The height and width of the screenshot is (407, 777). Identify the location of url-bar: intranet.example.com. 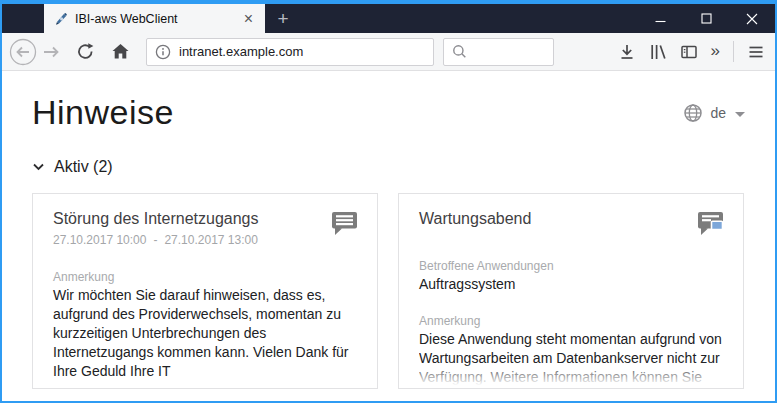
(290, 52).